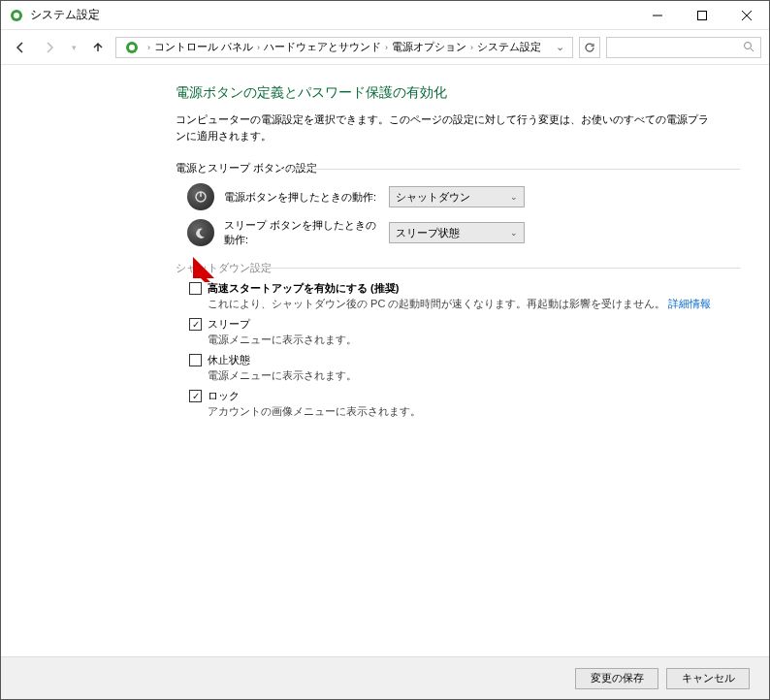 This screenshot has width=770, height=700. Describe the element at coordinates (708, 679) in the screenshot. I see `cancel-button: キャンセル` at that location.